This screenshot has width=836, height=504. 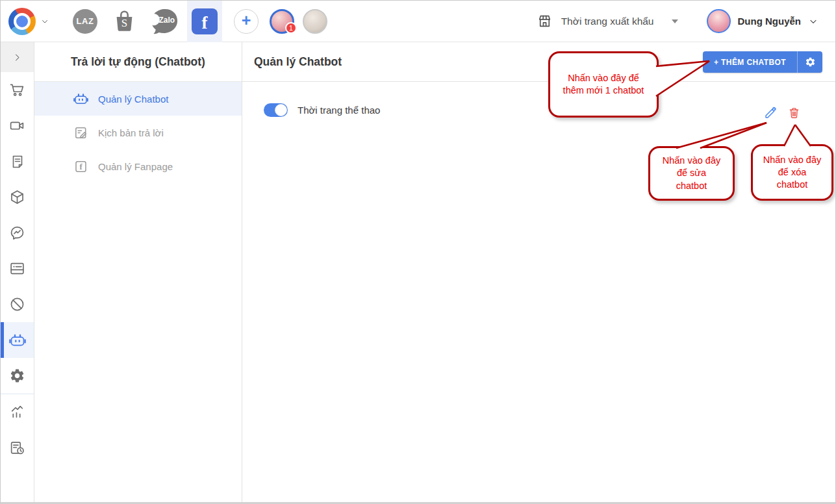 What do you see at coordinates (794, 113) in the screenshot?
I see `delete-chatbot-icon` at bounding box center [794, 113].